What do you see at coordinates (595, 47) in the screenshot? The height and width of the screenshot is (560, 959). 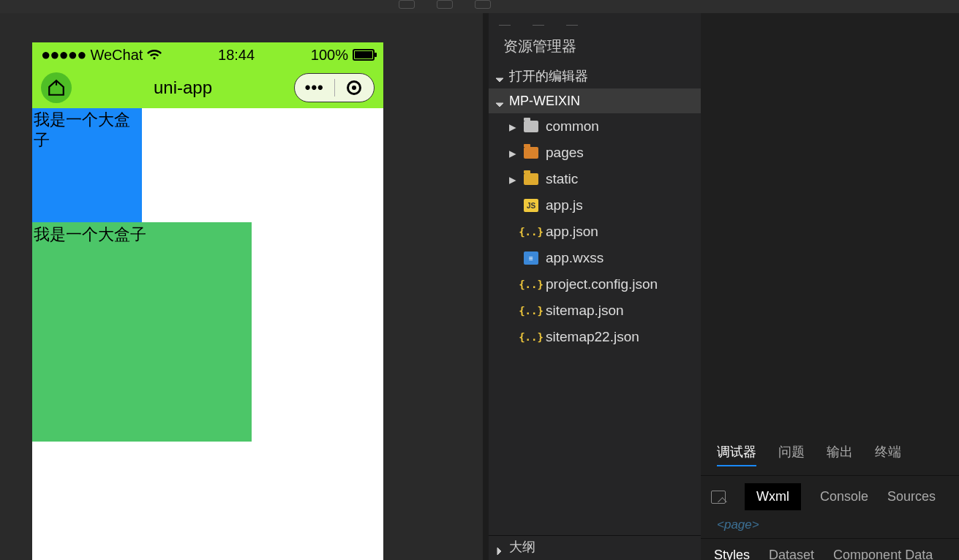 I see `explorer-title: 资源管理器` at bounding box center [595, 47].